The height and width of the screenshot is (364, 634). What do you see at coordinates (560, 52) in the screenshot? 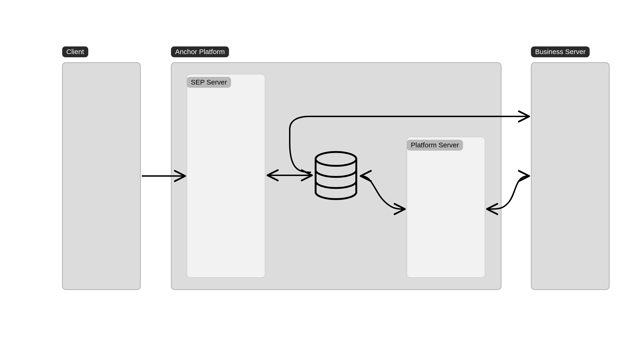
I see `business-server-label: Business Server` at bounding box center [560, 52].